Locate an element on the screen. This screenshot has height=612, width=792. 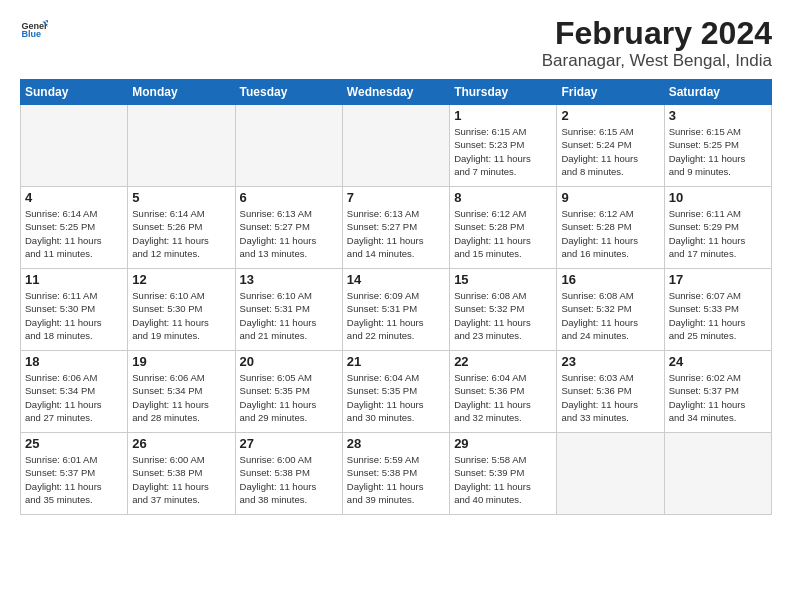
col-wednesday: Wednesday is located at coordinates (396, 92).